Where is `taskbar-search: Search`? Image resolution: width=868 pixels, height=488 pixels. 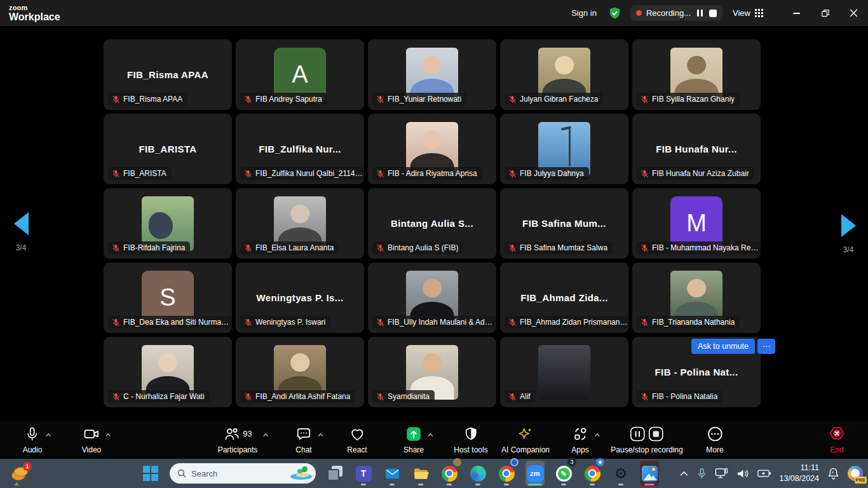
taskbar-search: Search is located at coordinates (243, 473).